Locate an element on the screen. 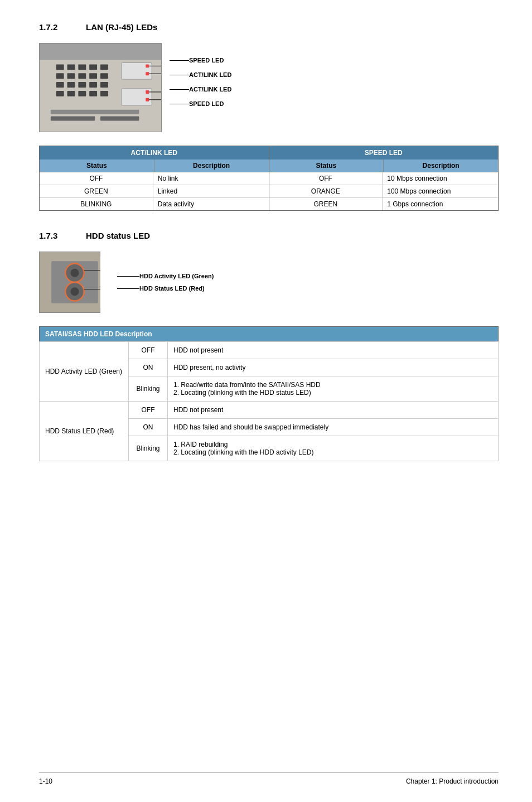  act-link-table: ACT/LINK LED Status Description OFF No l… is located at coordinates (154, 178).